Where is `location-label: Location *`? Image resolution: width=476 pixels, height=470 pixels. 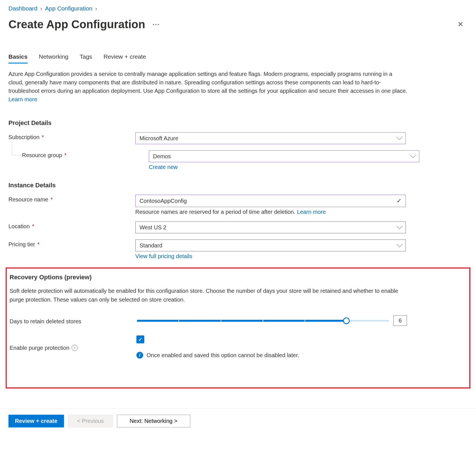
location-label: Location * is located at coordinates (72, 226).